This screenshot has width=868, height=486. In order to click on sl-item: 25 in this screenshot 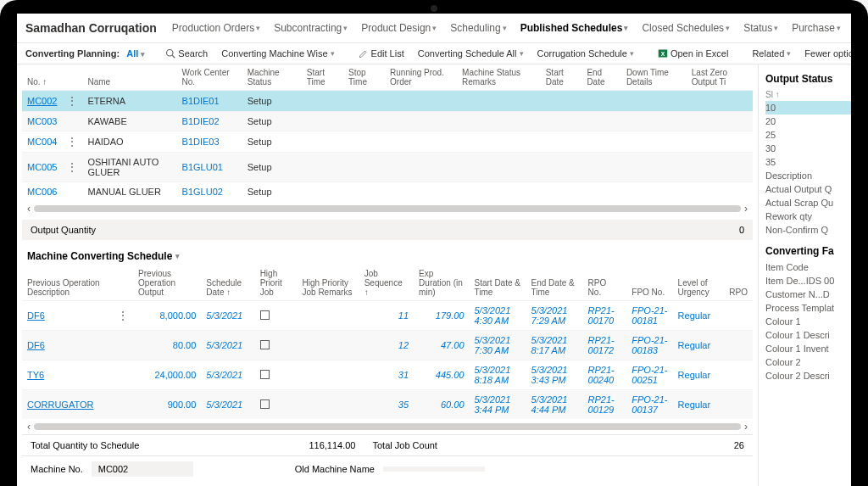, I will do `click(809, 135)`.